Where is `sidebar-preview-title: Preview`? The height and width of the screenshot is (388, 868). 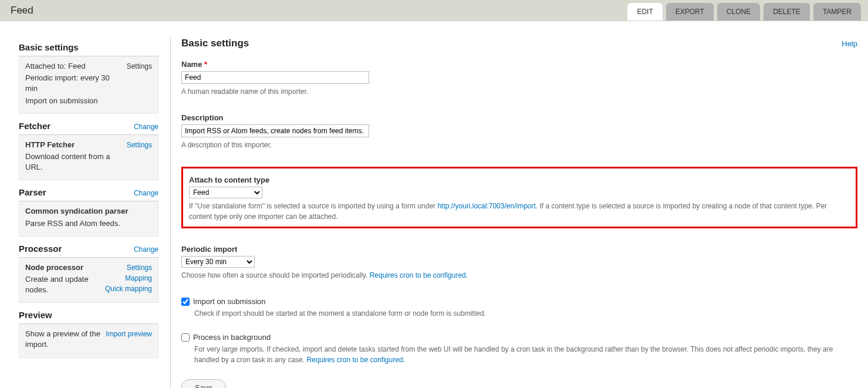
sidebar-preview-title: Preview is located at coordinates (35, 315).